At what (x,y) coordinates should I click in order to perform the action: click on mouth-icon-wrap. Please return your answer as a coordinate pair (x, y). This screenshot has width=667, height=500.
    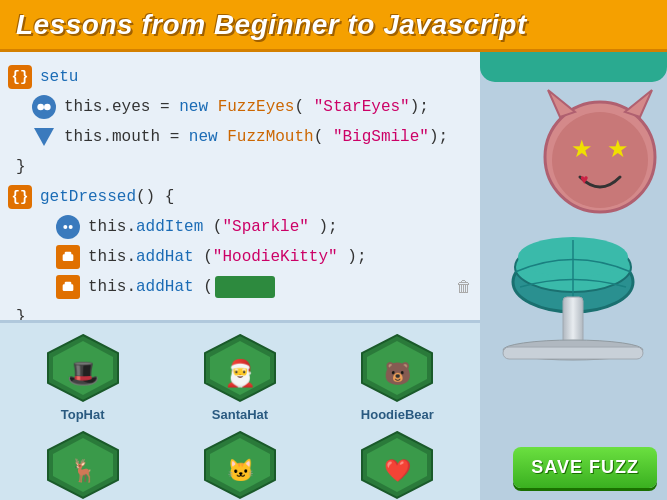
    Looking at the image, I should click on (44, 137).